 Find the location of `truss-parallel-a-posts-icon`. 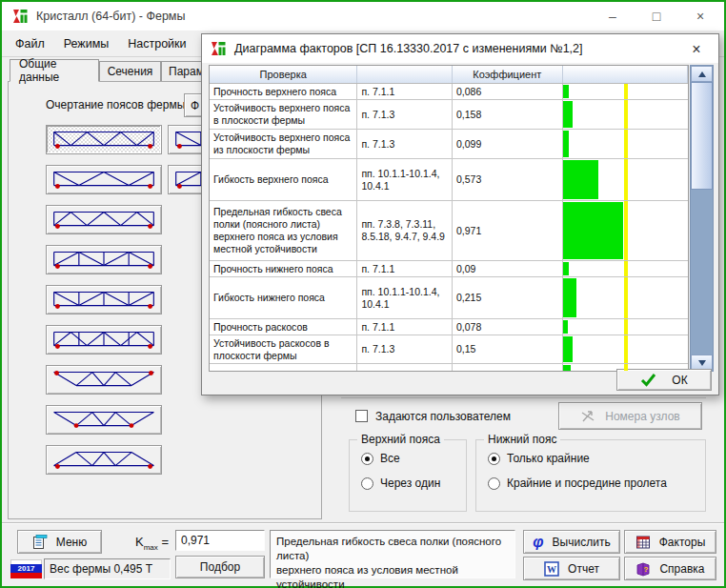

truss-parallel-a-posts-icon is located at coordinates (104, 259).